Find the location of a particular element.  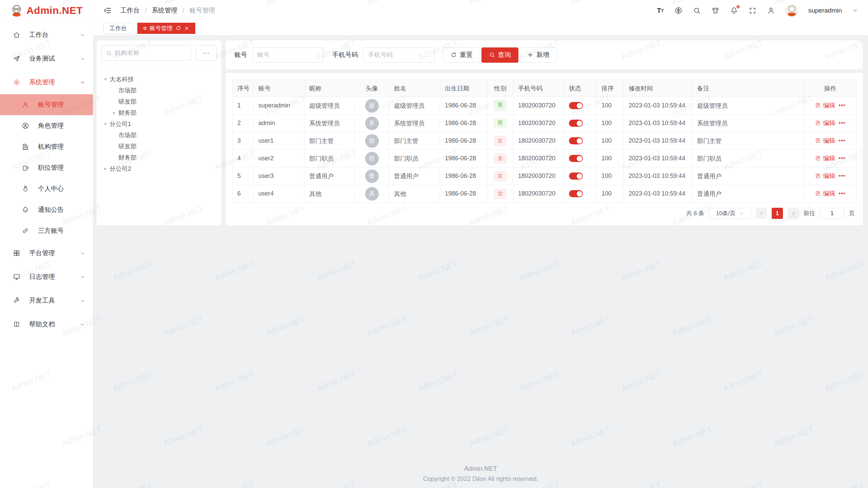

search-button: 查询 is located at coordinates (500, 55).